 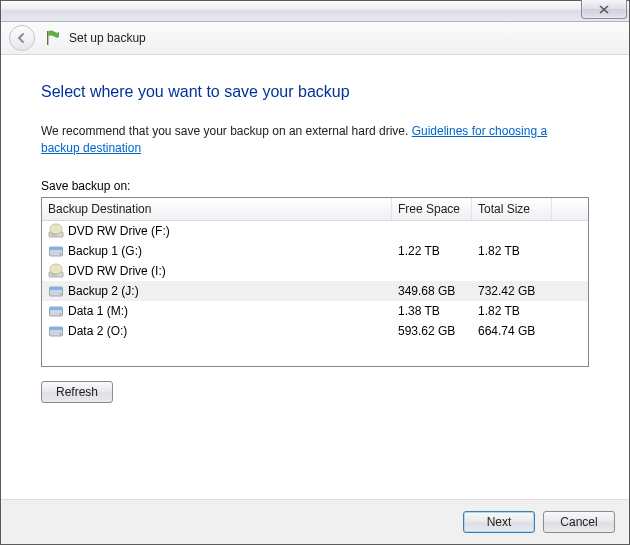 What do you see at coordinates (105, 251) in the screenshot?
I see `destination-name: Backup 1 (G:)` at bounding box center [105, 251].